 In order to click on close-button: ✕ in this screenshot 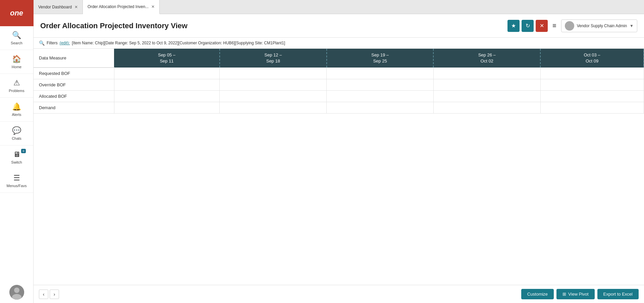, I will do `click(542, 26)`.